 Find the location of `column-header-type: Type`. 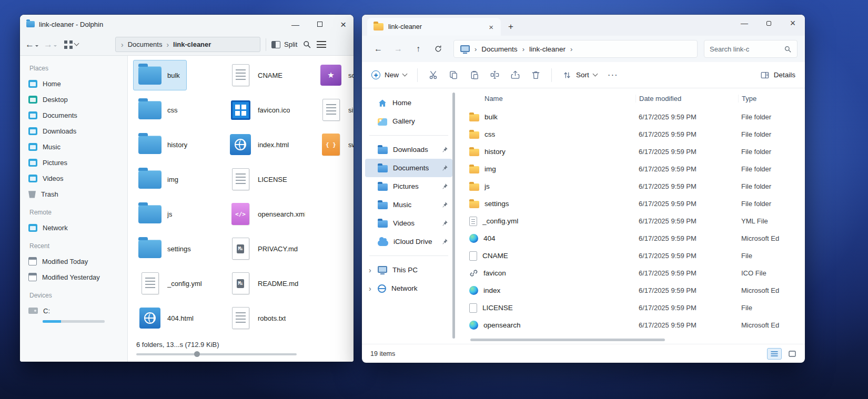

column-header-type: Type is located at coordinates (771, 99).